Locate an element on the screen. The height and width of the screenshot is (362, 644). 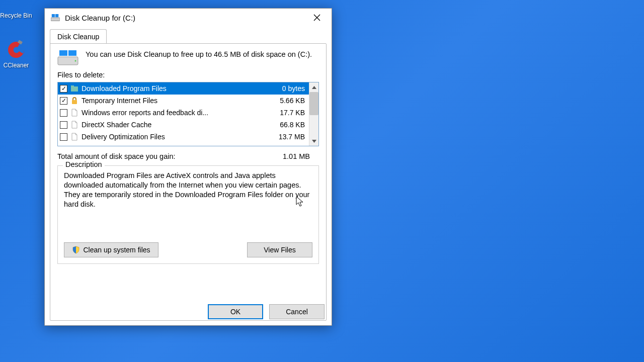
list-item-size: 17.7 KB is located at coordinates (288, 113).